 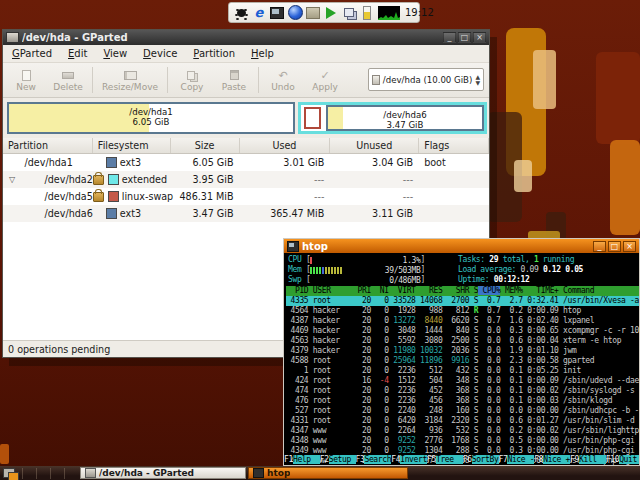 What do you see at coordinates (313, 13) in the screenshot?
I see `package-icon` at bounding box center [313, 13].